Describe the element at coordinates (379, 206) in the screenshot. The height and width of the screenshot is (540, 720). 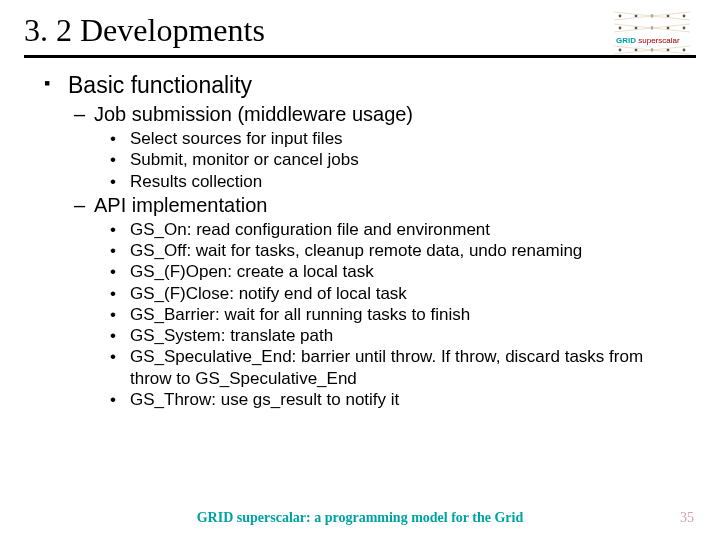
I see `bullet-api-implementation: API implementation` at that location.